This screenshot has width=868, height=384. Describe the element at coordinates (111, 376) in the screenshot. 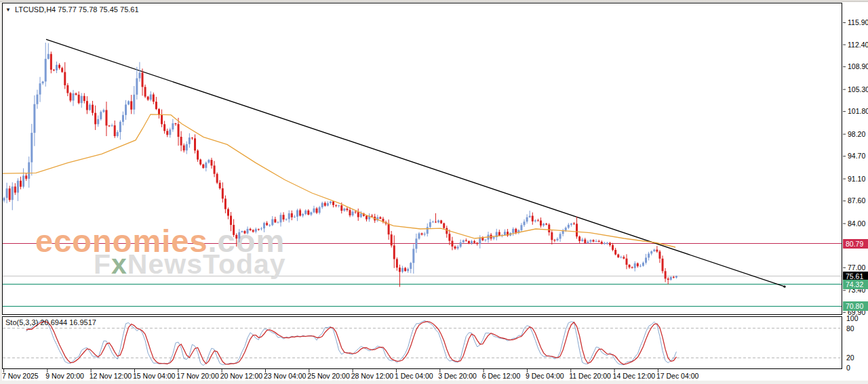

I see `time-axis-label: 12 Nov 12:00` at that location.